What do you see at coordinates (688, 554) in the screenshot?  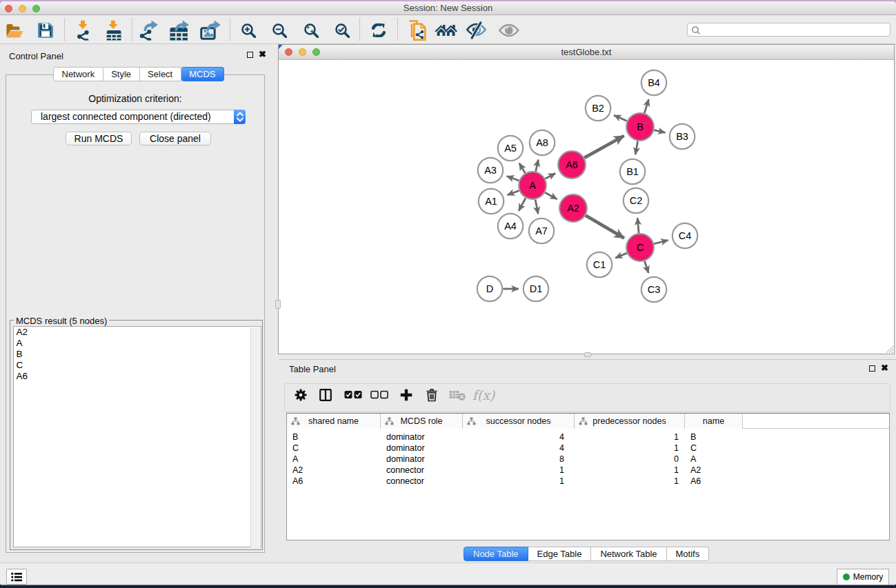 I see `tab-motifs: Motifs` at bounding box center [688, 554].